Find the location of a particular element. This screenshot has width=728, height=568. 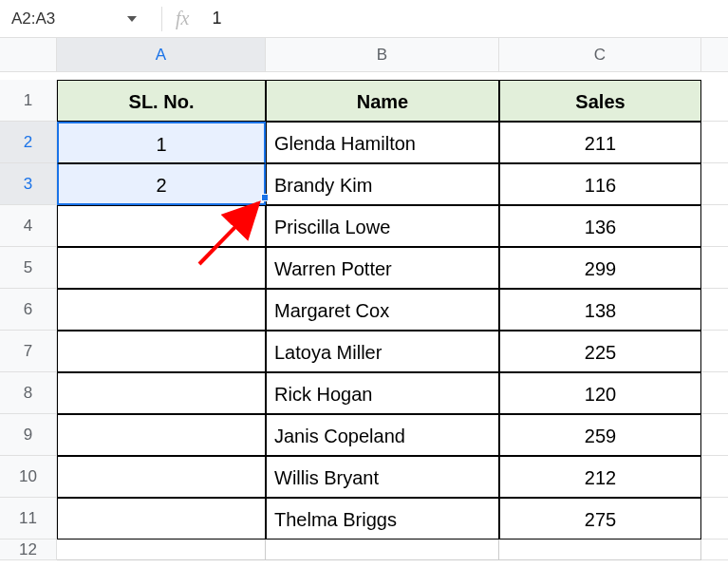

cell-b9: Janis Copeland is located at coordinates (383, 435).